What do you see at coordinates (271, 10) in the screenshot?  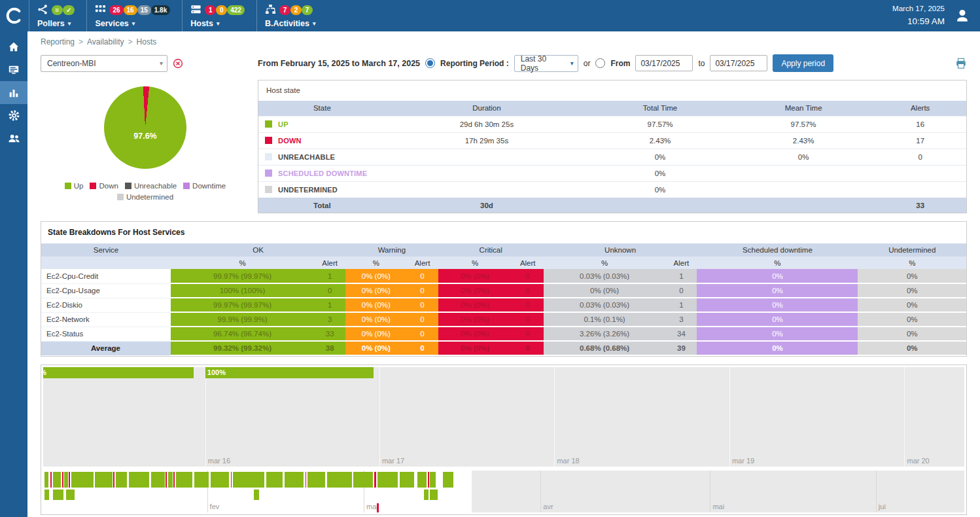 I see `business-activities-icon` at bounding box center [271, 10].